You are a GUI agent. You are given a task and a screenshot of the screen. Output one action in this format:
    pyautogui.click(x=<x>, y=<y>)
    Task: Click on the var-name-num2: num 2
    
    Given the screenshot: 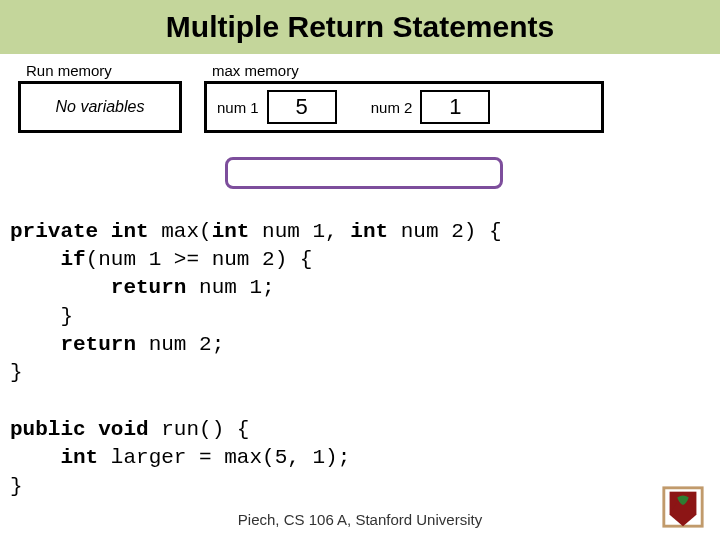 What is the action you would take?
    pyautogui.click(x=392, y=108)
    